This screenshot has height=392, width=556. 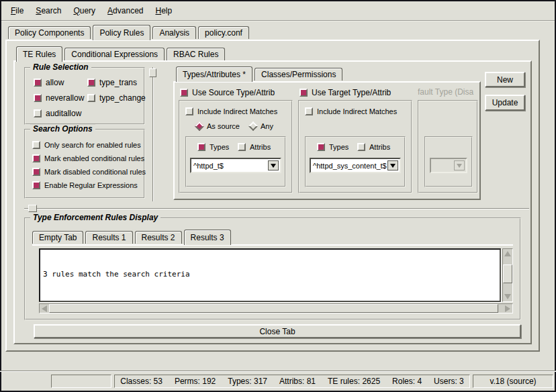 I want to click on status-bar-separator, so click(x=278, y=371).